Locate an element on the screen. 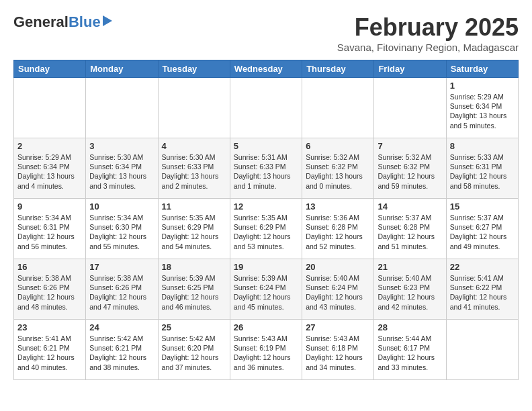  calendar-week-row: 23Sunrise: 5:41 AM Sunset: 6:21 PM Dayli… is located at coordinates (266, 350).